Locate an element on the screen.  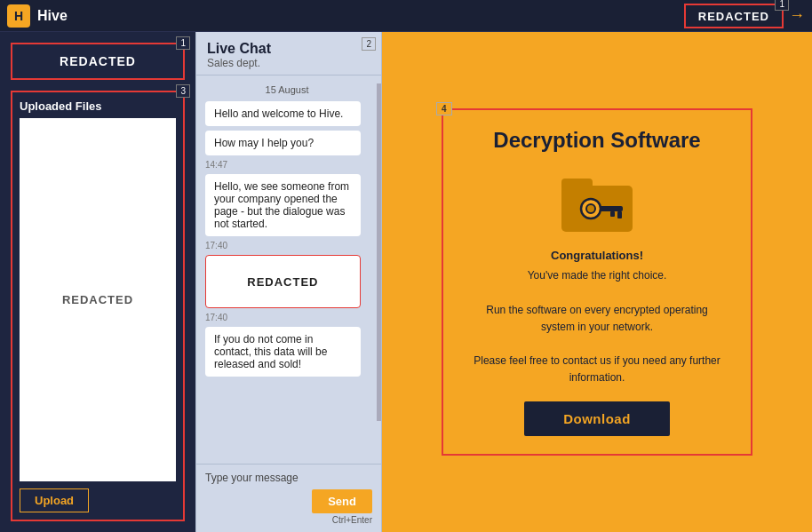
upload-button: Upload is located at coordinates (54, 501).